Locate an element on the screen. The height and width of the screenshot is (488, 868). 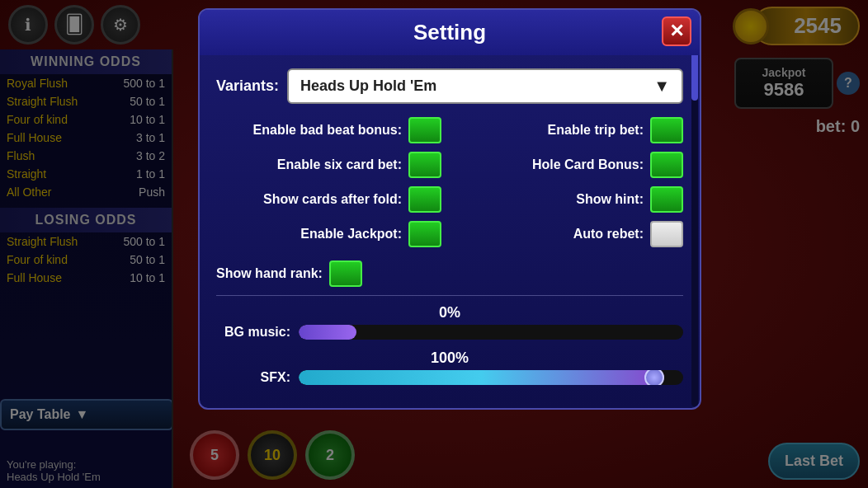
option-row: Show cards after fold: is located at coordinates (328, 199).